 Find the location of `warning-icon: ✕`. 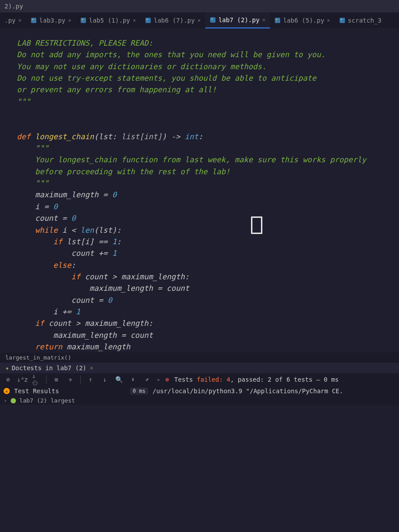

warning-icon: ✕ is located at coordinates (7, 391).